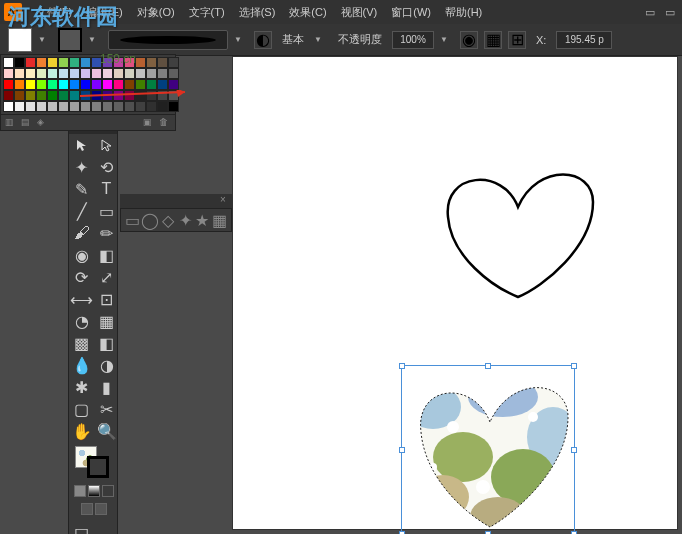 Image resolution: width=682 pixels, height=534 pixels. What do you see at coordinates (258, 12) in the screenshot?
I see `menu-select: 选择(S)` at bounding box center [258, 12].